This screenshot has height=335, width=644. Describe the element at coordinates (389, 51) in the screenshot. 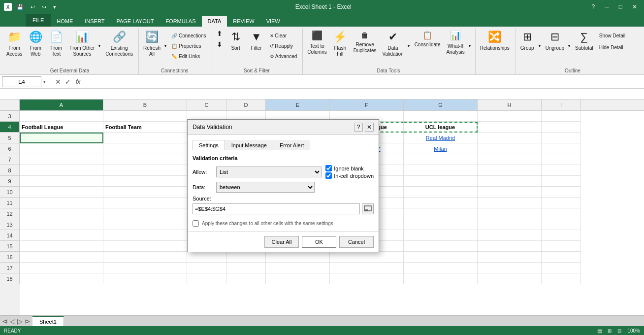

I see `group-data-tools: ⬛ Text toColumns ⚡ FlashFill 🗑 RemoveDup…` at that location.